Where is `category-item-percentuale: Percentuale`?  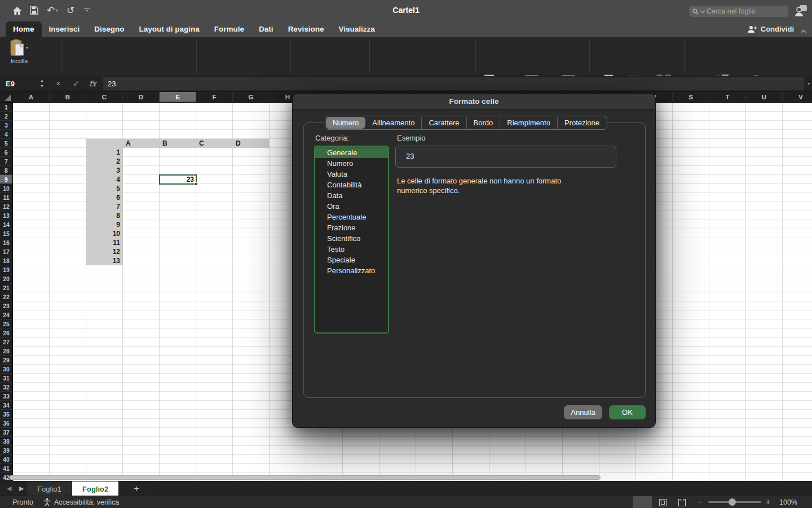 category-item-percentuale: Percentuale is located at coordinates (352, 217).